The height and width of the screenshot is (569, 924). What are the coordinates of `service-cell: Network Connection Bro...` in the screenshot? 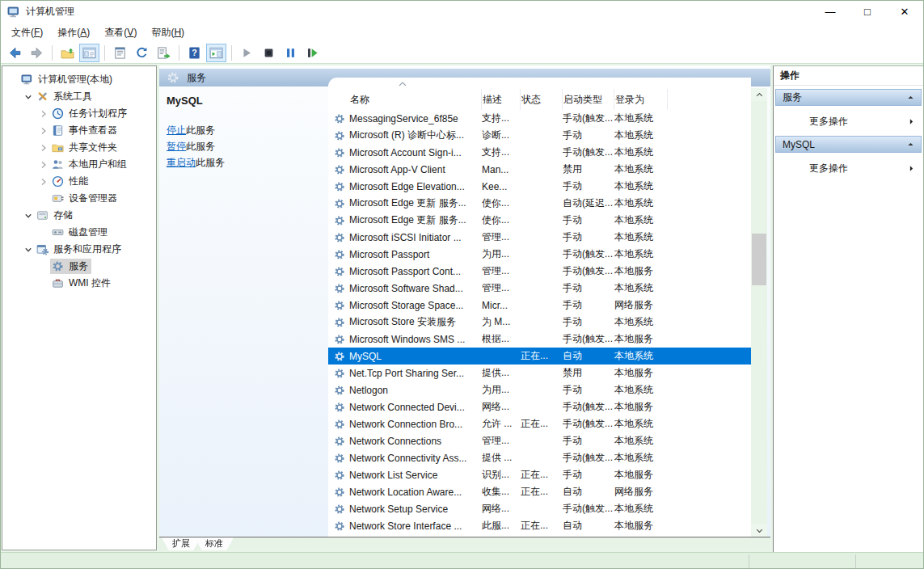 It's located at (416, 424).